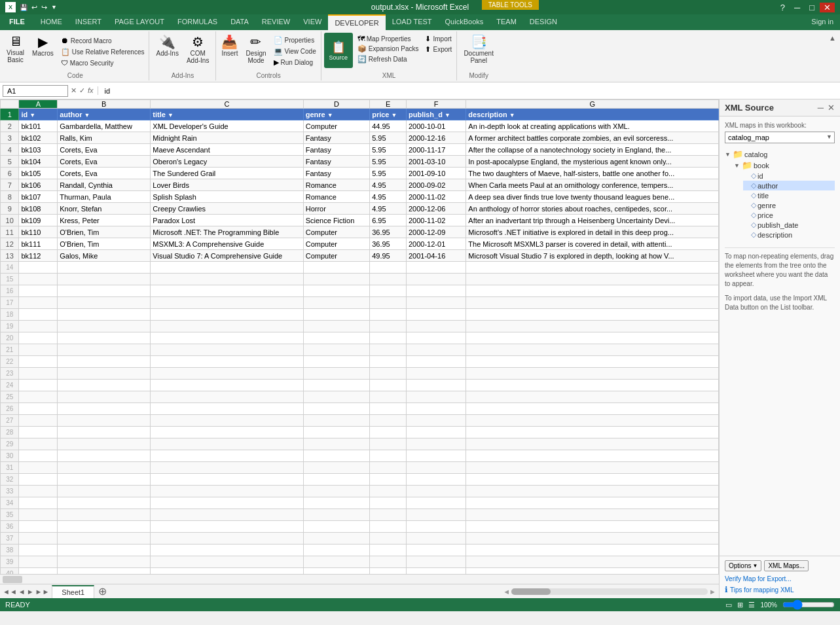  Describe the element at coordinates (10, 421) in the screenshot. I see `row-num-empty: 27` at that location.